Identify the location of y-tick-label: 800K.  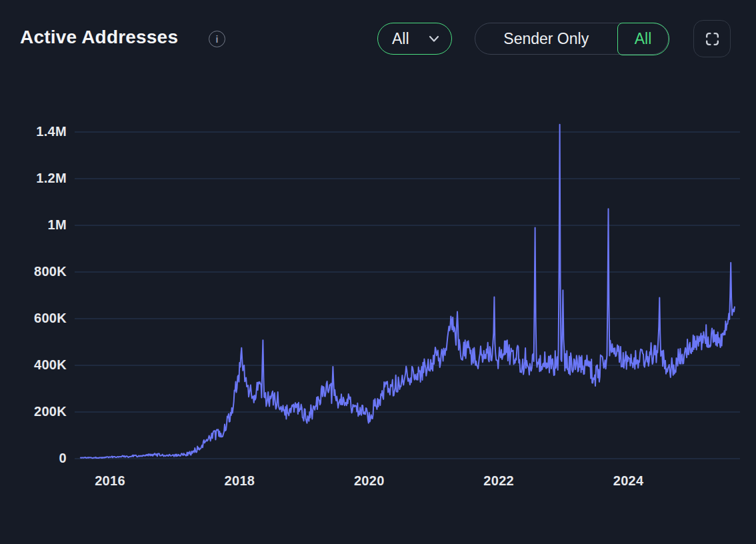
(33, 272).